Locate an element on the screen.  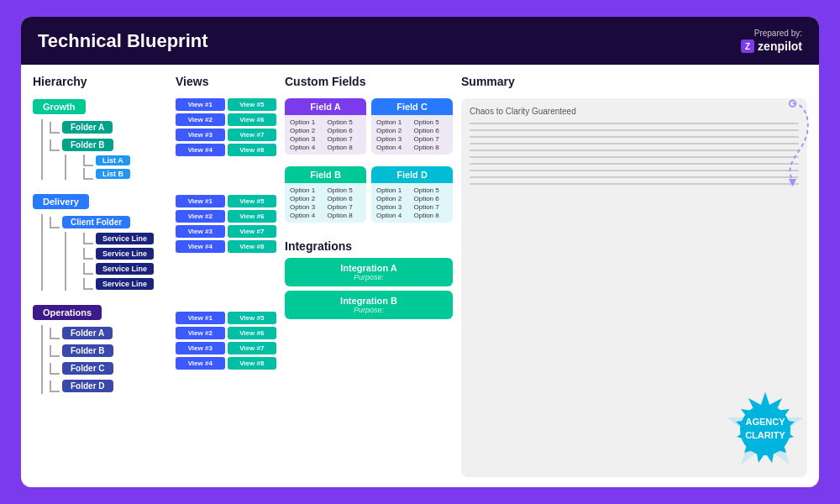
svg-text: CLARITY is located at coordinates (765, 435).